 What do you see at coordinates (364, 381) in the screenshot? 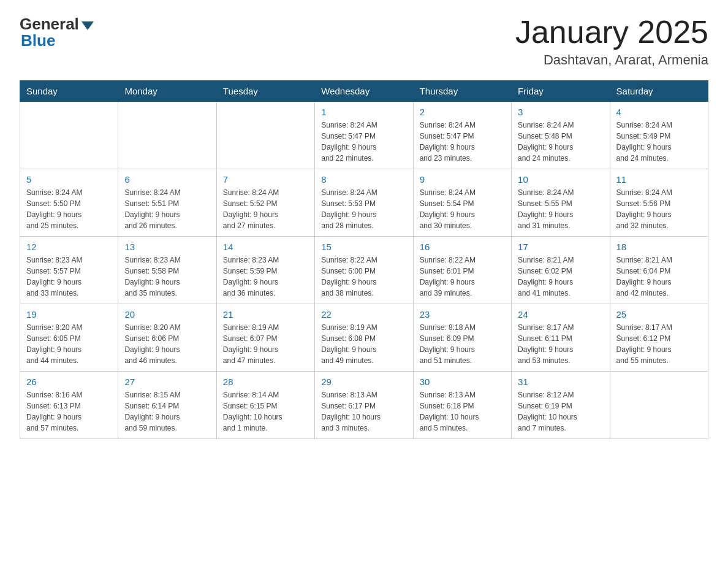
I see `day-number: 29` at bounding box center [364, 381].